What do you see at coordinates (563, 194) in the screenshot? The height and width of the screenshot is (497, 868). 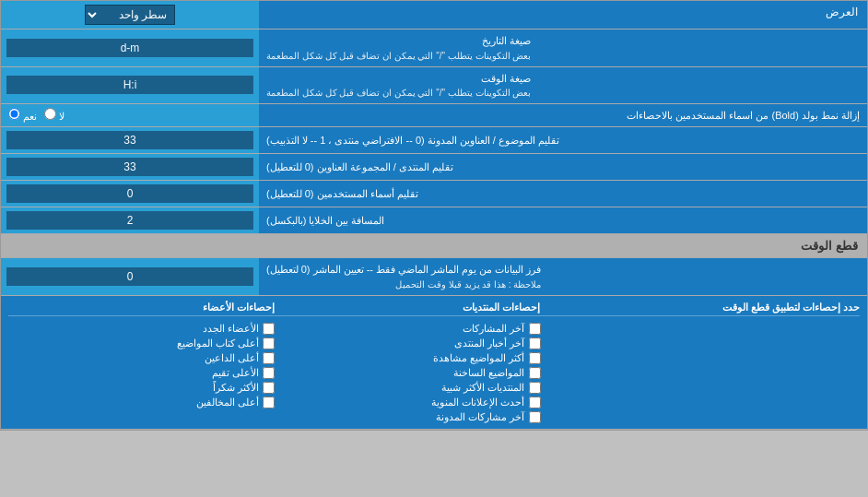 I see `username-trim-label: تقليم أسماء المستخدمين (0 للتعطيل)` at bounding box center [563, 194].